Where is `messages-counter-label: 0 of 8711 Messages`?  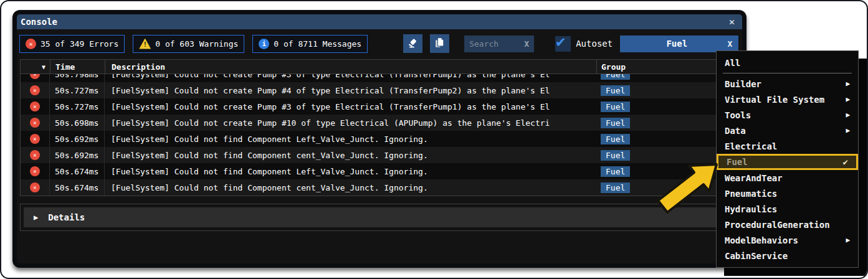 messages-counter-label: 0 of 8711 Messages is located at coordinates (318, 44).